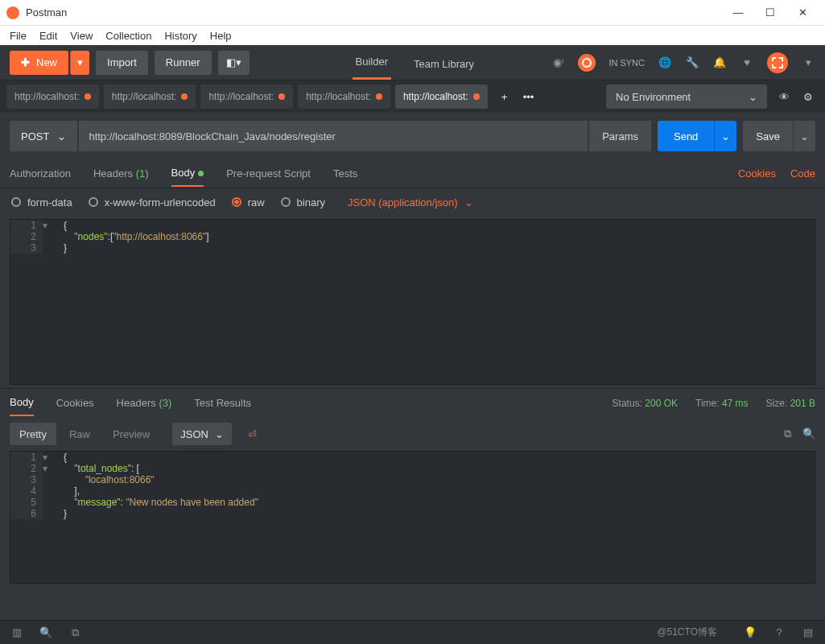 This screenshot has width=825, height=644. Describe the element at coordinates (626, 63) in the screenshot. I see `sync-label: IN SYNC` at that location.